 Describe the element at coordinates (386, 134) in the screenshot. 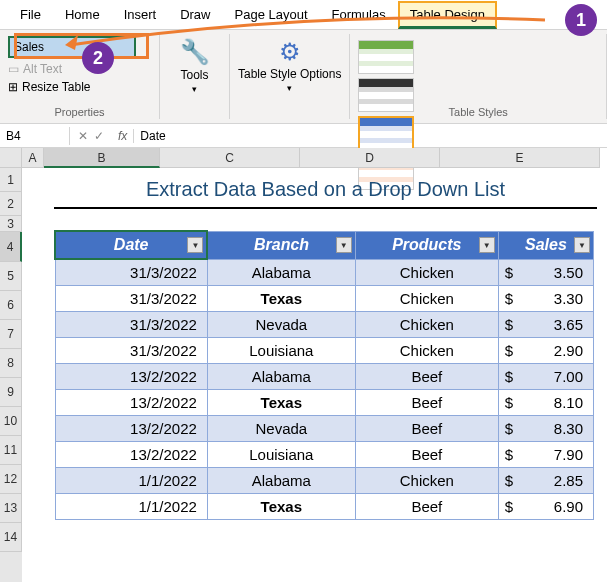

I see `style-preview-blue-selected` at that location.